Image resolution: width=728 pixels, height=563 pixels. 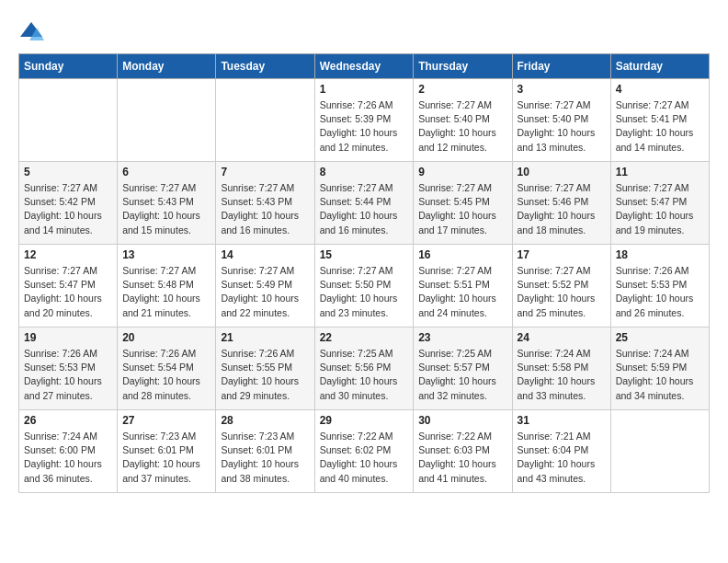 What do you see at coordinates (660, 127) in the screenshot?
I see `day-info: Sunrise: 7:27 AM Sunset: 5:41 PM Dayligh…` at bounding box center [660, 127].